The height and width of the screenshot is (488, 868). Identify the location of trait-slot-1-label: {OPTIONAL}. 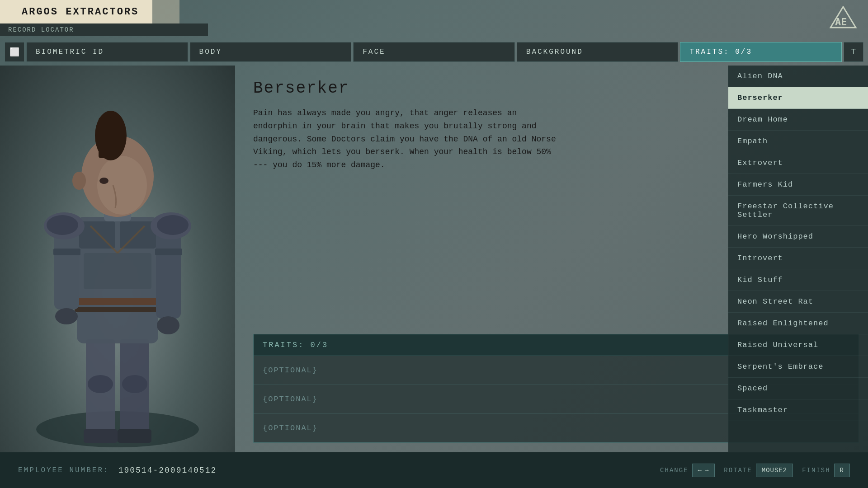
(290, 371).